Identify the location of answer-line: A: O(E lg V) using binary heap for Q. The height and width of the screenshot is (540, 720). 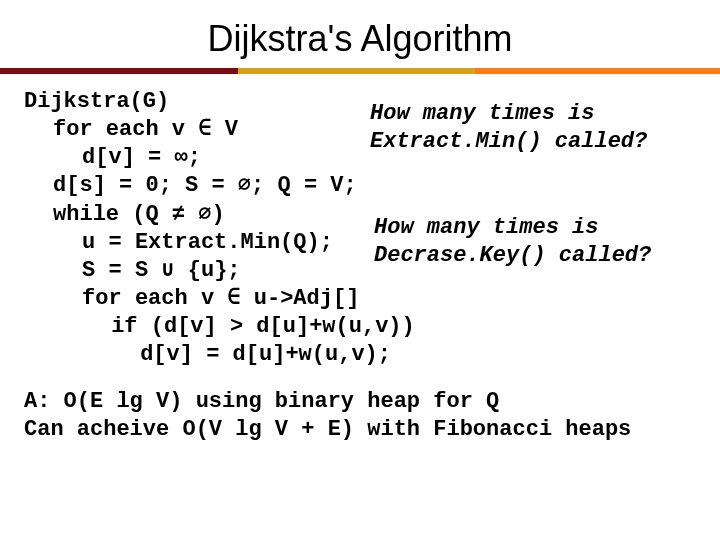
(360, 402).